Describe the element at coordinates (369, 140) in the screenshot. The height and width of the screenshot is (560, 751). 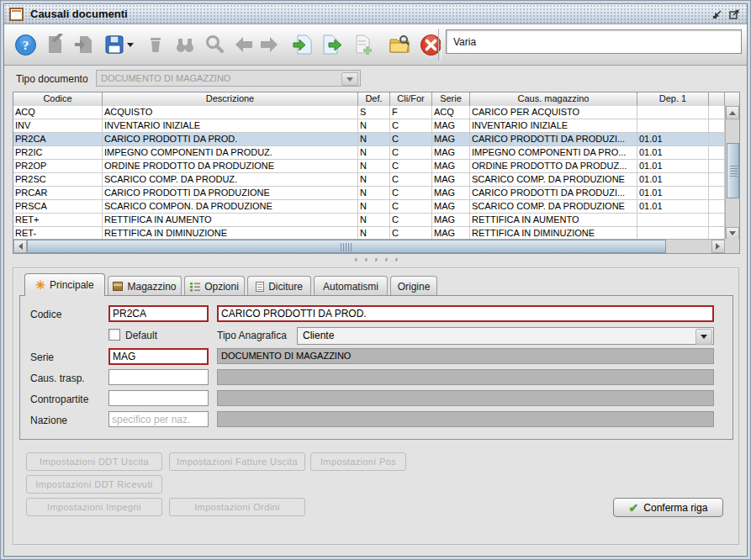
I see `table-row: PR2CACARICO PRODOTTI DA PROD.NCMAGCARICO…` at that location.